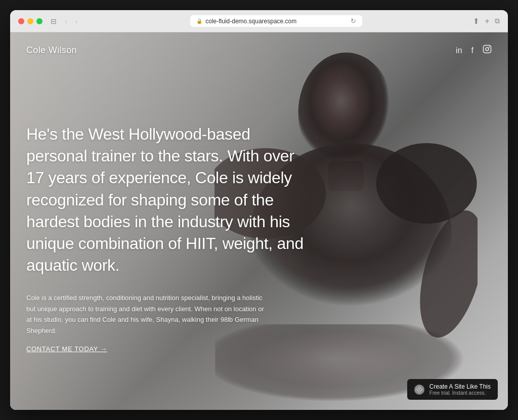 This screenshot has width=518, height=420. What do you see at coordinates (477, 21) in the screenshot?
I see `share-button: ⬆` at bounding box center [477, 21].